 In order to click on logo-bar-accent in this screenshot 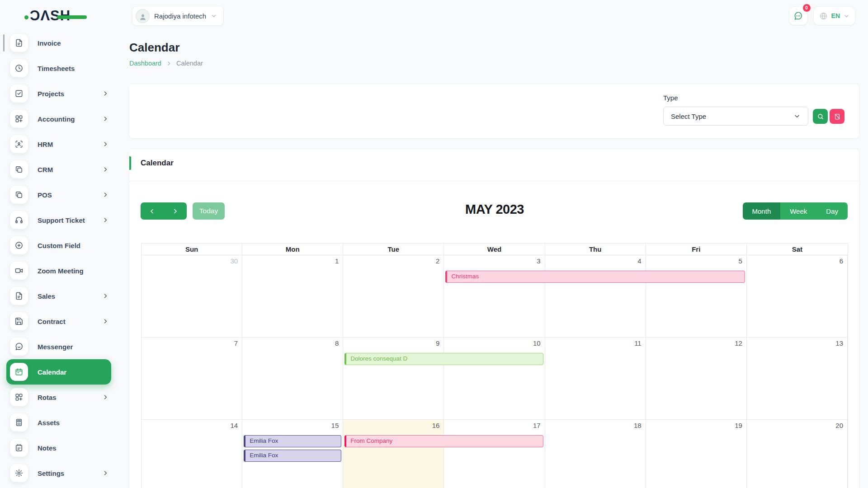, I will do `click(72, 17)`.